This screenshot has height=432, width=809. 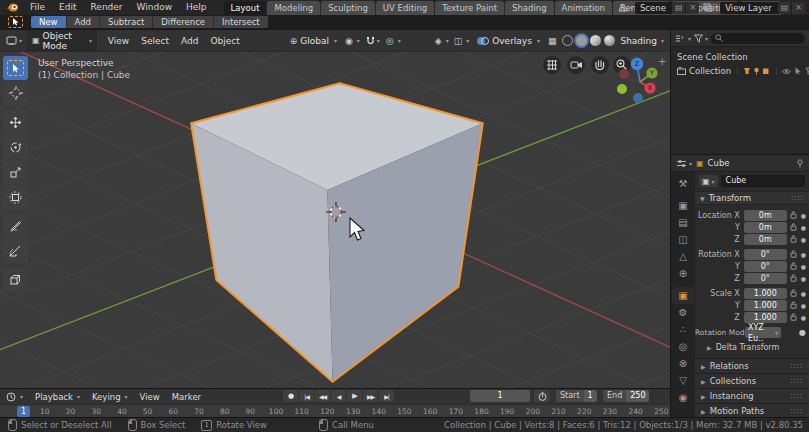 I want to click on select-menu: Select, so click(x=155, y=41).